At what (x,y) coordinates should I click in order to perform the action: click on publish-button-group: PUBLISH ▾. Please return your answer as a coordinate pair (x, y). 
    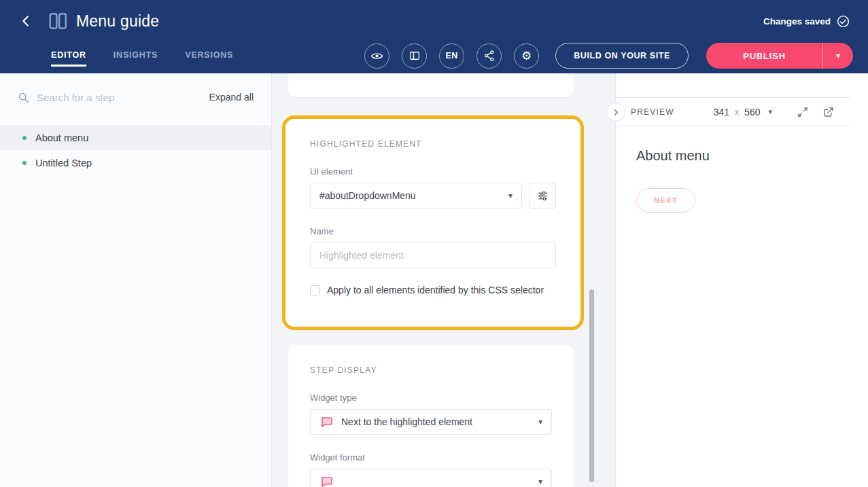
    Looking at the image, I should click on (780, 56).